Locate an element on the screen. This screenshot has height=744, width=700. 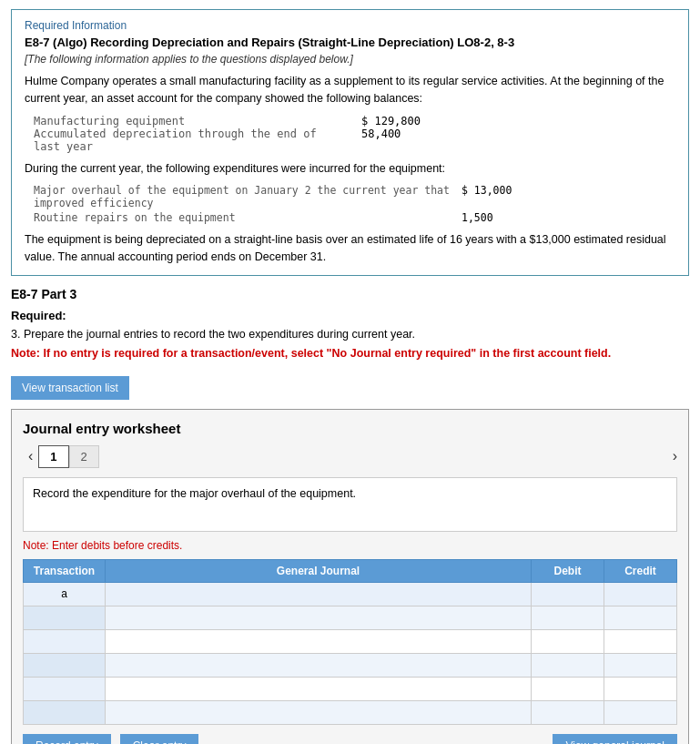
note-debits: Note: Enter debits before credits. is located at coordinates (350, 545).